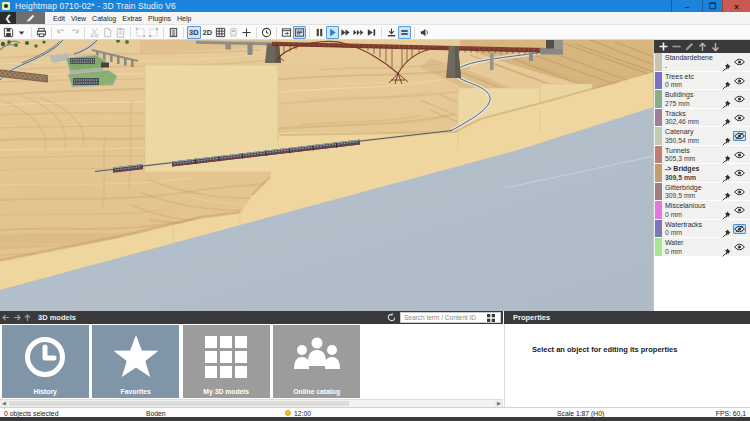 This screenshot has height=421, width=750. I want to click on layer-row: Tracks302,46 mm, so click(702, 118).